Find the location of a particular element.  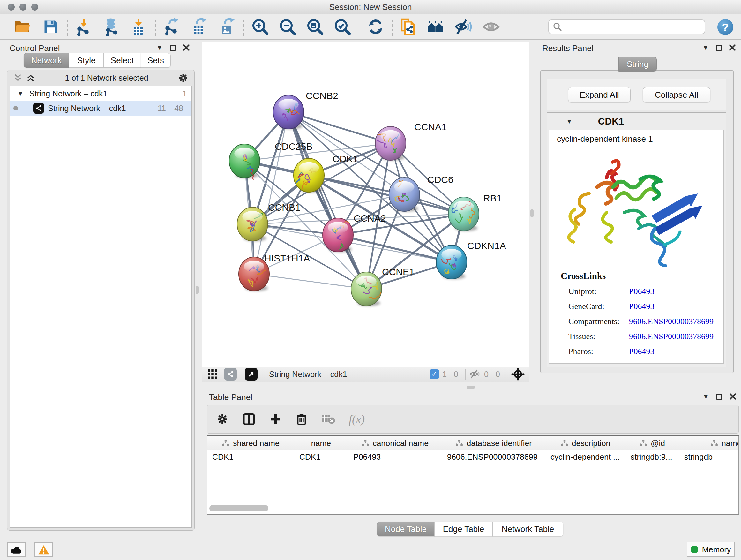

function-builder-icon: f(x) is located at coordinates (357, 419).